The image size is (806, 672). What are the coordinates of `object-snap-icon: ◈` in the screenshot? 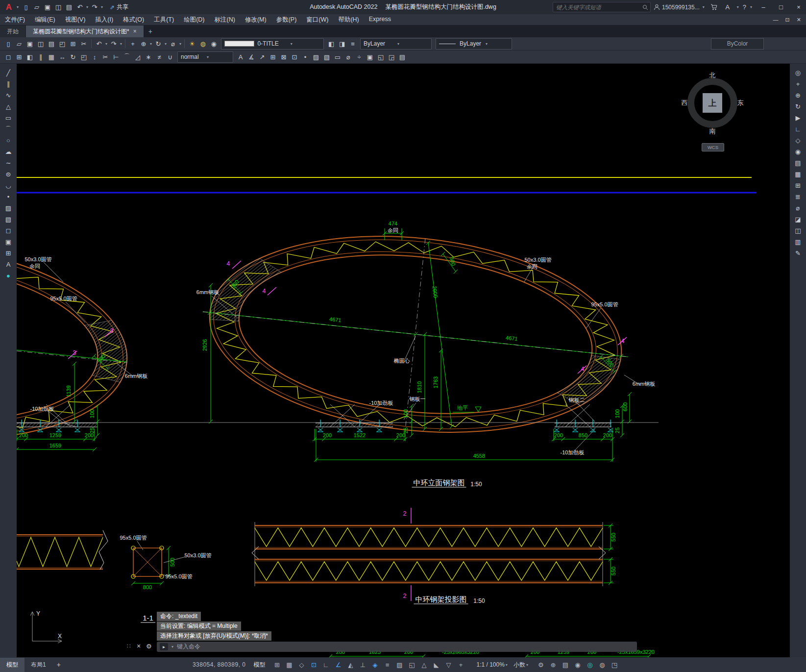 It's located at (375, 665).